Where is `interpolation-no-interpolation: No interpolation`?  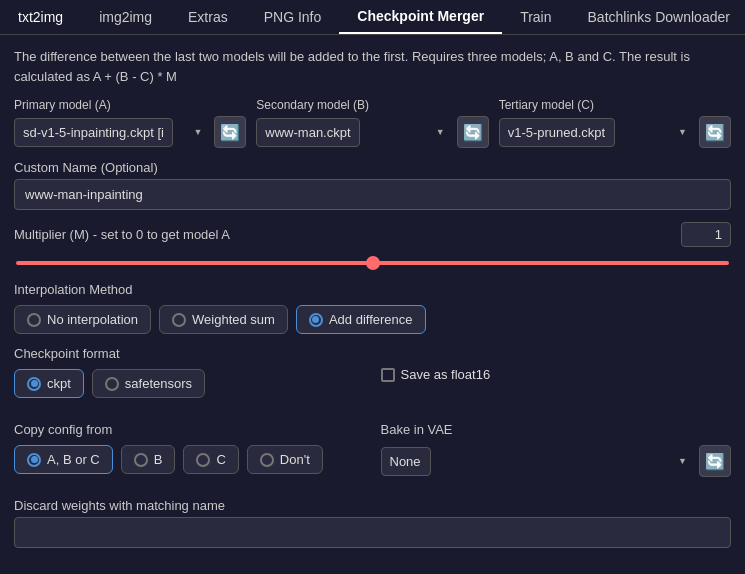
interpolation-no-interpolation: No interpolation is located at coordinates (82, 320).